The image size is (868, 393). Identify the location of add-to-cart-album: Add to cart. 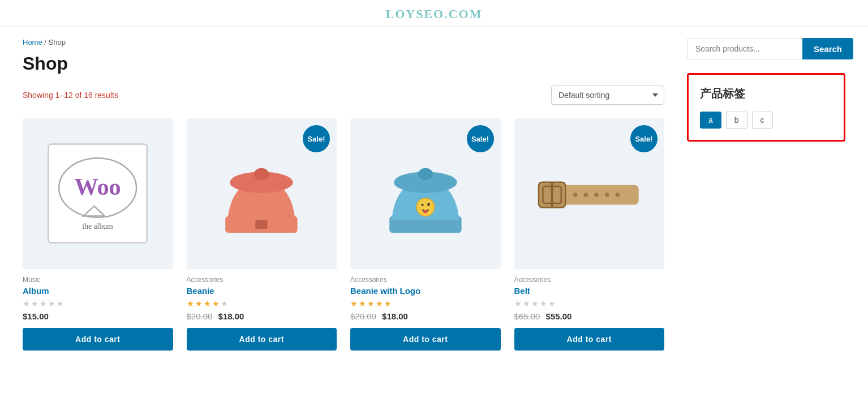
(98, 339).